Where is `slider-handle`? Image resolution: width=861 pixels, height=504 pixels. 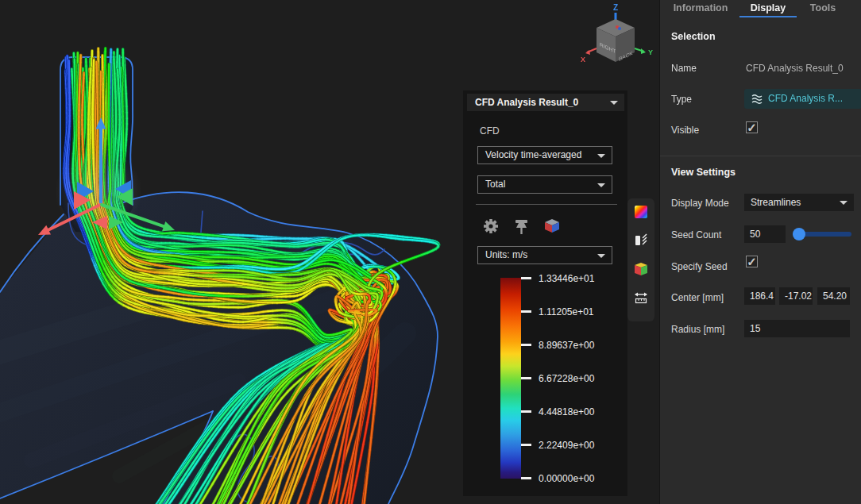
slider-handle is located at coordinates (799, 234).